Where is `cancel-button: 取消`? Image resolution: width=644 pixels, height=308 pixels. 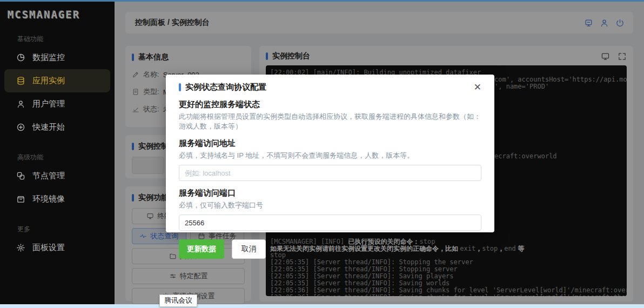
cancel-button: 取消 is located at coordinates (249, 249).